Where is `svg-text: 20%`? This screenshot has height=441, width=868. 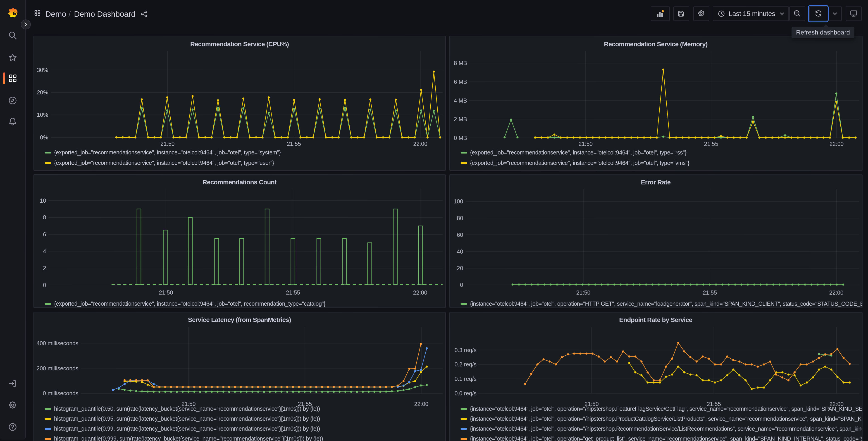
svg-text: 20% is located at coordinates (42, 92).